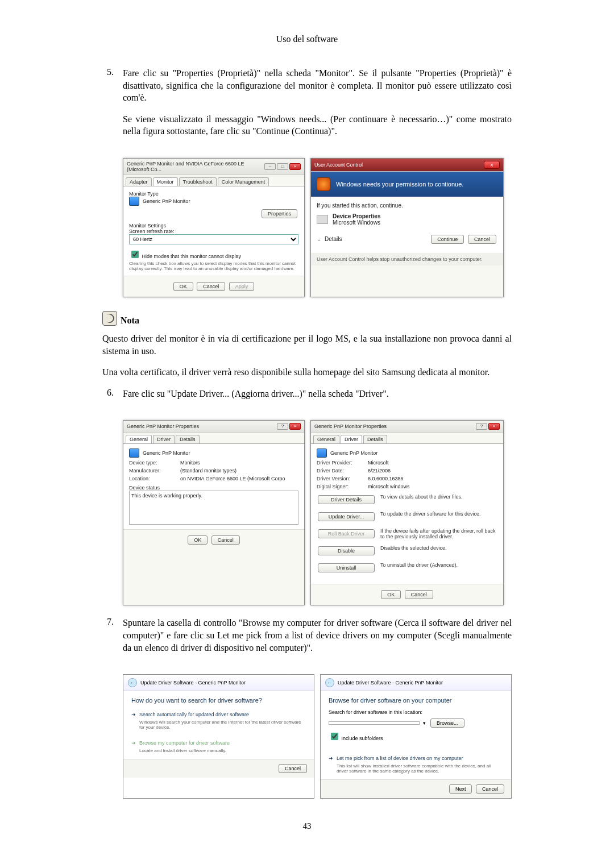 Image resolution: width=614 pixels, height=868 pixels. What do you see at coordinates (319, 239) in the screenshot?
I see `chevron-down-icon: ⌄` at bounding box center [319, 239].